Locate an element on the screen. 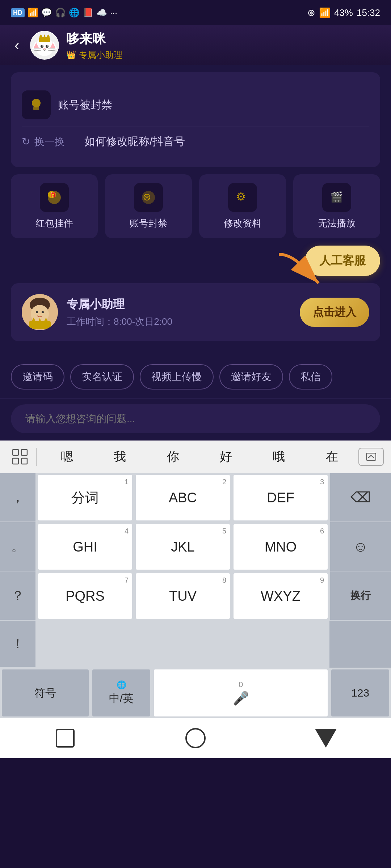 This screenshot has width=391, height=868. kb-enter: 换行 is located at coordinates (360, 596).